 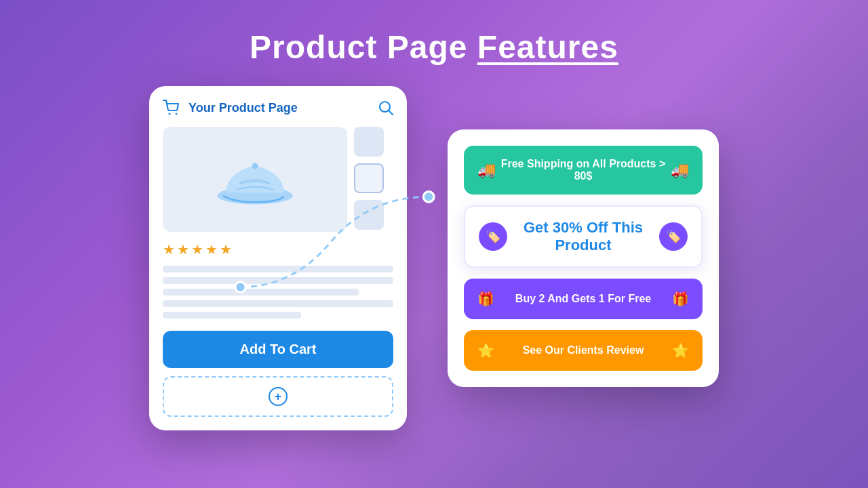 I want to click on header-left: Your Product Page, so click(x=231, y=108).